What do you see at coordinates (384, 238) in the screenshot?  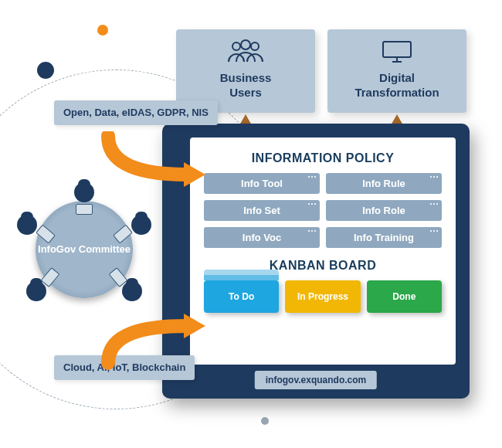 I see `policy-cell: Info Training` at bounding box center [384, 238].